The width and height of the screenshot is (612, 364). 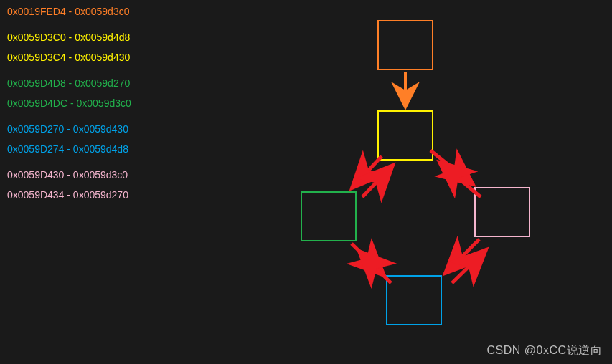 What do you see at coordinates (69, 129) in the screenshot?
I see `address-line: 0x0059D270 - 0x0059d430` at bounding box center [69, 129].